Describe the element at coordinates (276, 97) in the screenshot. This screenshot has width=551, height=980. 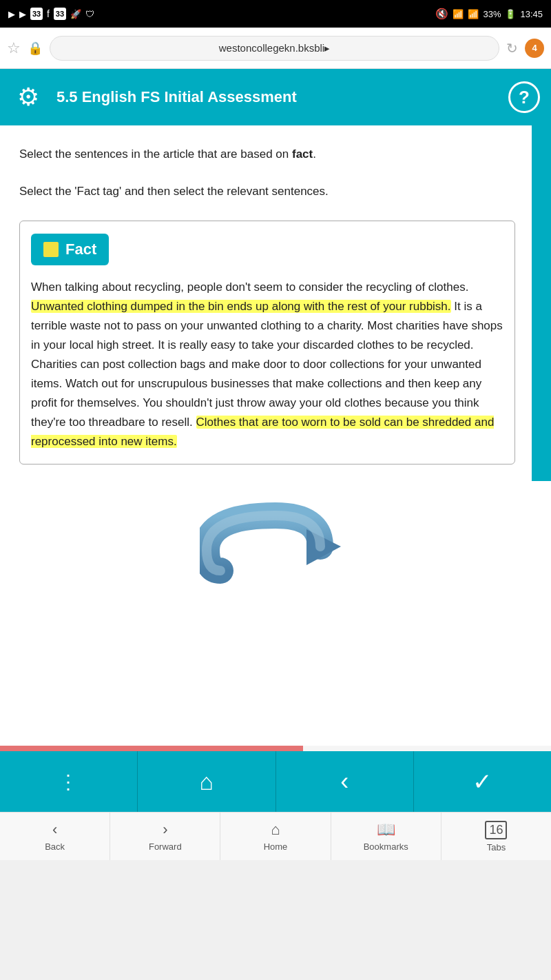
I see `app-header: ⚙ 5.5 English FS Initial Assessment ?` at that location.